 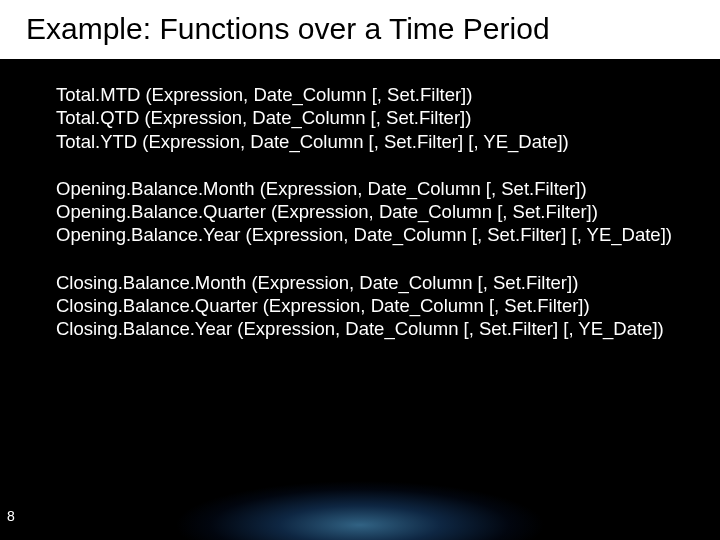 I want to click on function-group-closing: Closing.Balance.Month (Expression, Date_…, so click(x=373, y=306).